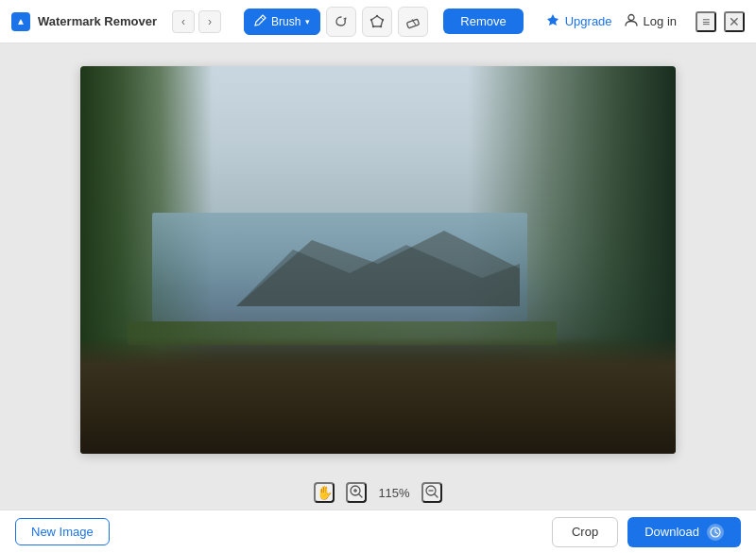 The width and height of the screenshot is (756, 553). Describe the element at coordinates (720, 22) in the screenshot. I see `window-controls: ≡ ✕` at that location.